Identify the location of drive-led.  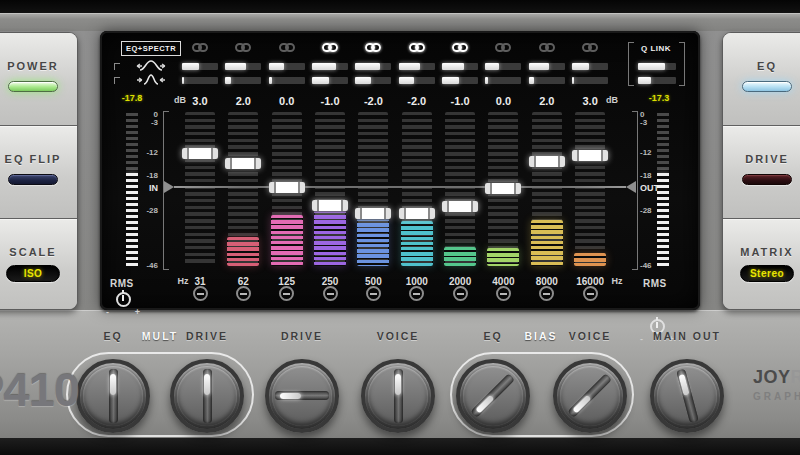
(767, 180).